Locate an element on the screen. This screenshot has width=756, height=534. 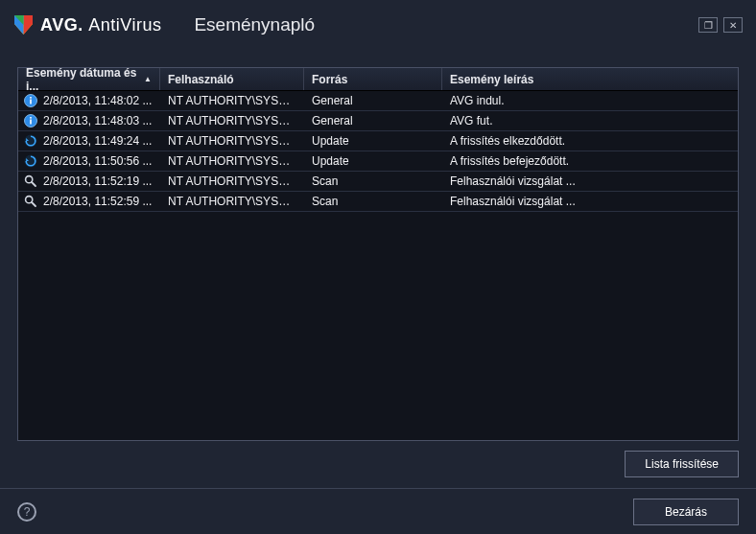
column-header-date: Esemény dátuma és i... is located at coordinates (89, 79).